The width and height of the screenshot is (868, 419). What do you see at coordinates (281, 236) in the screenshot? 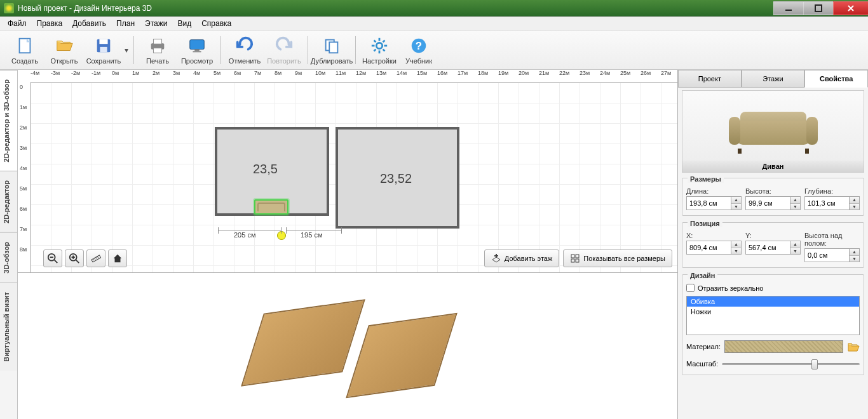
I see `rotate-handle` at bounding box center [281, 236].